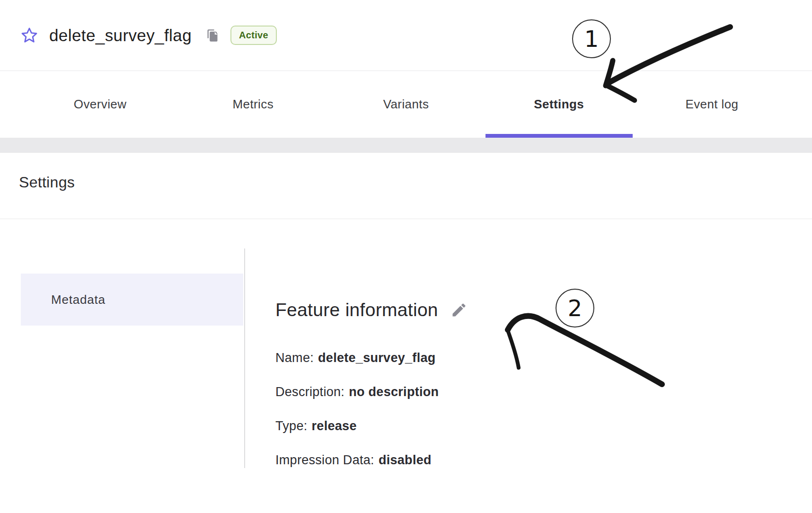 The height and width of the screenshot is (513, 812). What do you see at coordinates (357, 310) in the screenshot?
I see `feature-information-heading: Feature information` at bounding box center [357, 310].